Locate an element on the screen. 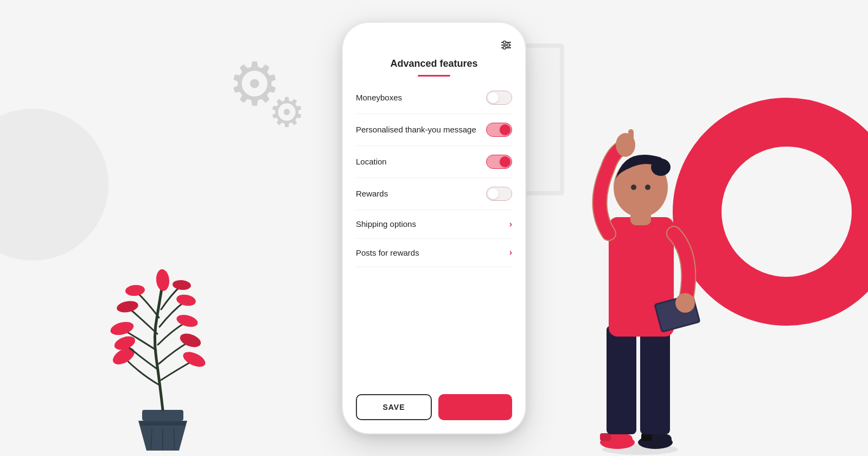 This screenshot has height=456, width=868. moneyboxes-toggle is located at coordinates (499, 98).